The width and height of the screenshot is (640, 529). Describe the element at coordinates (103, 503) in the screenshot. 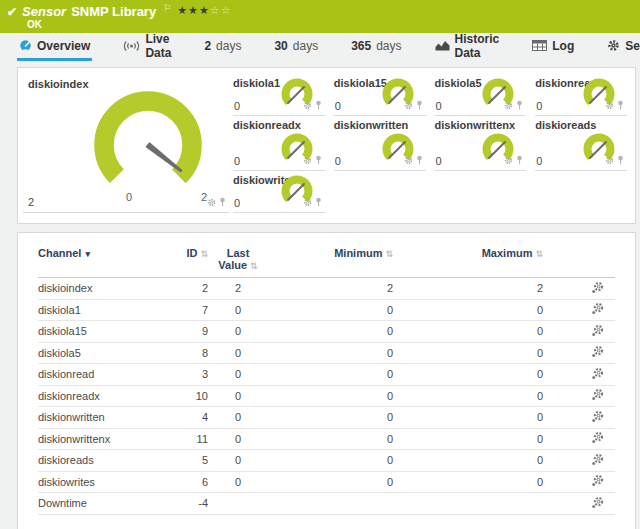

I see `channel-name-cell: Downtime` at that location.